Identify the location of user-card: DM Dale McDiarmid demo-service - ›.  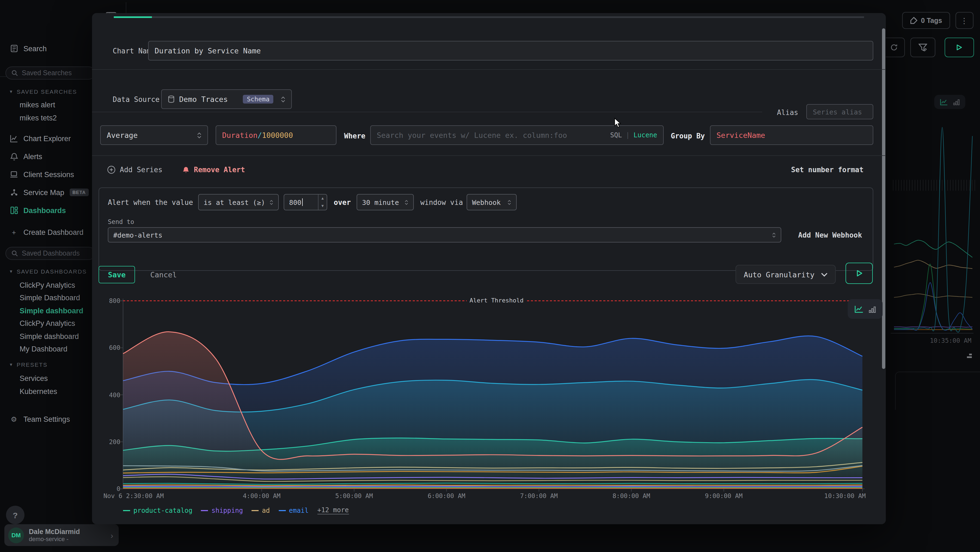
(62, 535).